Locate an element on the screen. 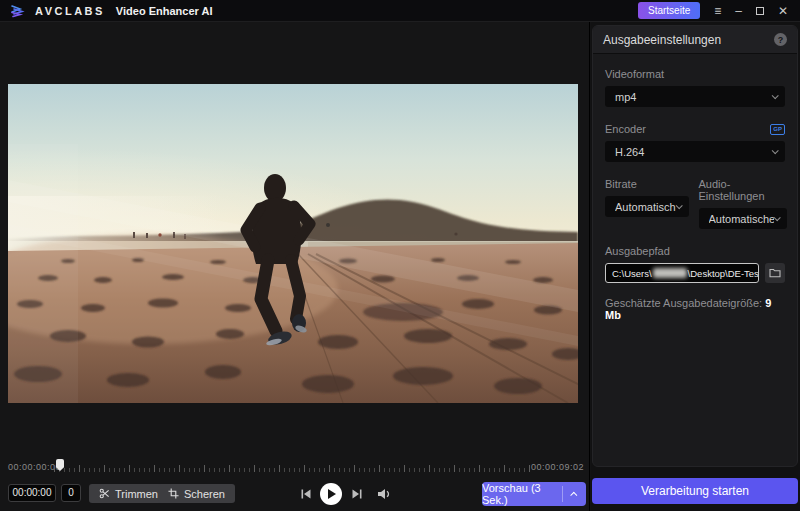 The image size is (800, 511). timeline-end-timecode: 00:00:09:02 is located at coordinates (558, 467).